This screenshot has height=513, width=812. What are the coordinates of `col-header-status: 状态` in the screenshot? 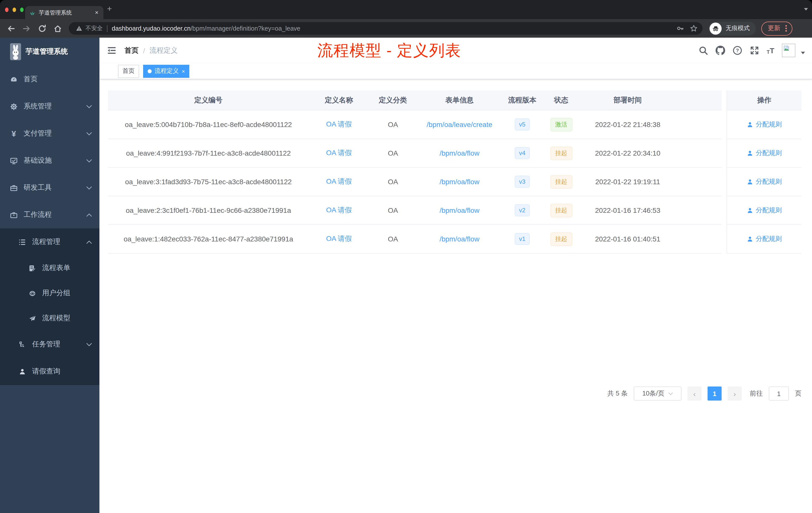 It's located at (561, 100).